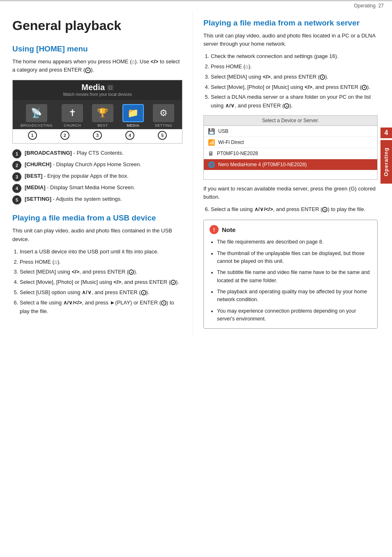 The width and height of the screenshot is (392, 557). Describe the element at coordinates (164, 116) in the screenshot. I see `hm-icon-setting: ⚙ SETTING` at that location.